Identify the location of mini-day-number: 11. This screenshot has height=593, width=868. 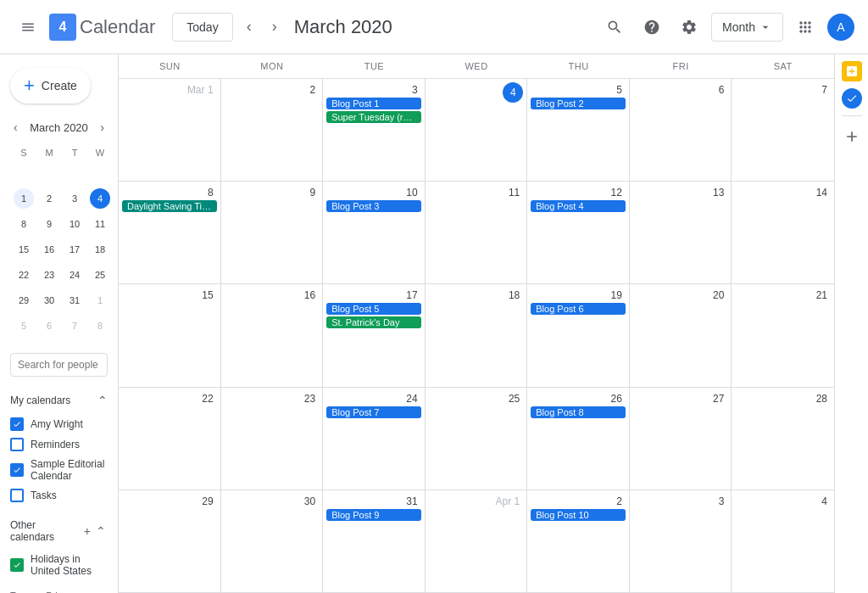
(100, 224).